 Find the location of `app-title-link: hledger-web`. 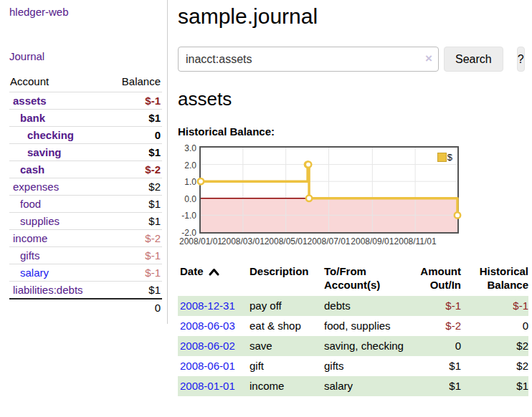

app-title-link: hledger-web is located at coordinates (88, 11).